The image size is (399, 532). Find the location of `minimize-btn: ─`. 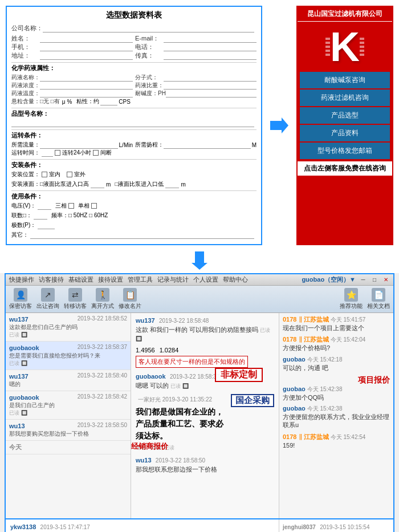

minimize-btn: ─ is located at coordinates (363, 280).